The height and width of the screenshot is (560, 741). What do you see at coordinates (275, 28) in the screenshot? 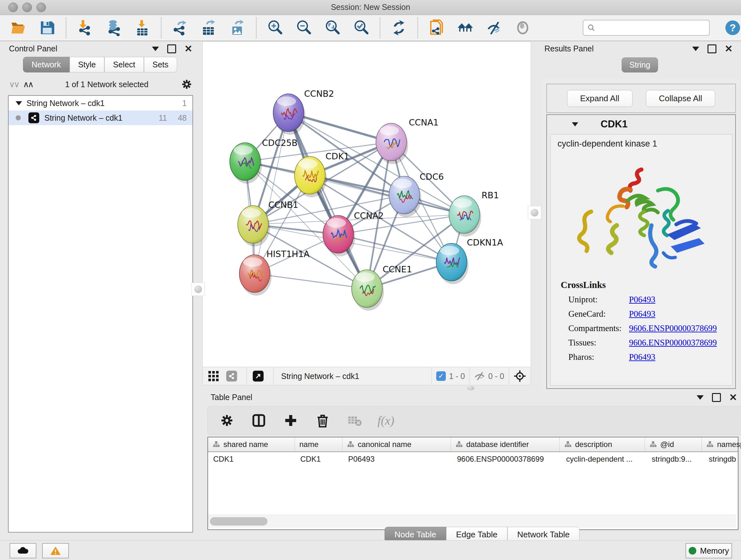
I see `zoom-in-icon` at bounding box center [275, 28].